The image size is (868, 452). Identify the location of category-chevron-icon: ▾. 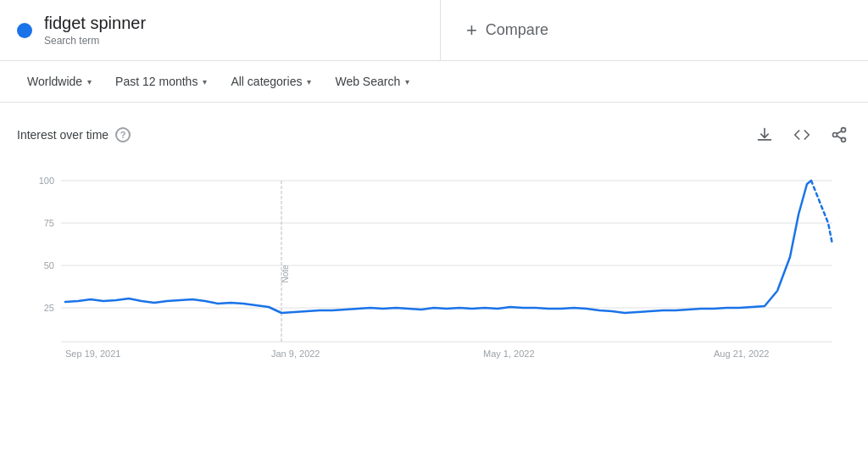
(309, 81).